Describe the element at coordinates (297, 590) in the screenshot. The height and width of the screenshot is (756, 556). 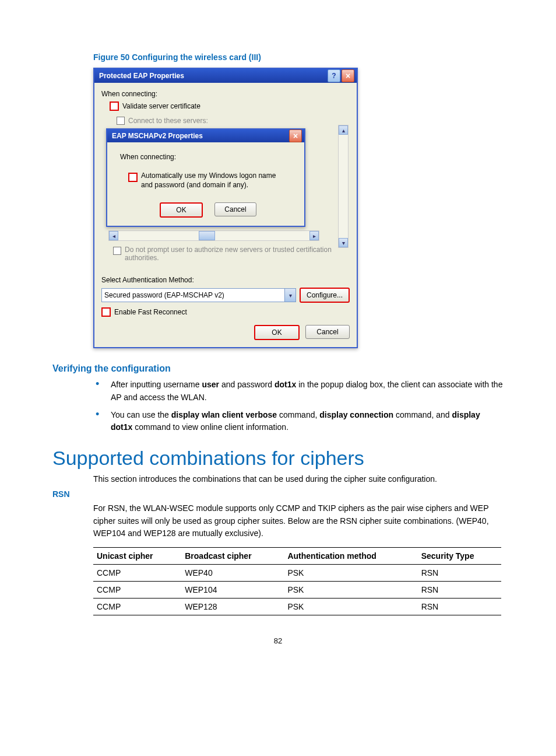
I see `table-row: CCMP WEP104 PSK RSN` at that location.